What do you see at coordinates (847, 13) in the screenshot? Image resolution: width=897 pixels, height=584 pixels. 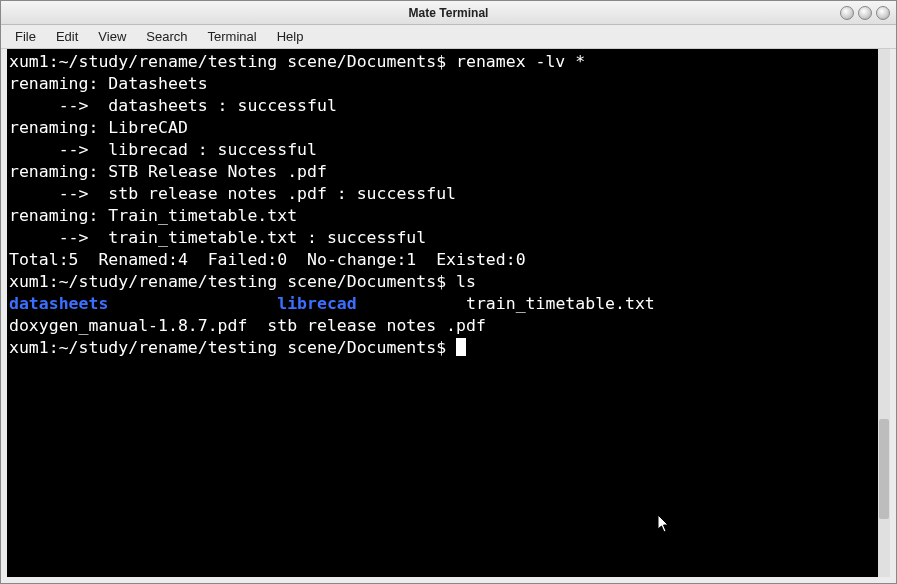 I see `minimize-button` at bounding box center [847, 13].